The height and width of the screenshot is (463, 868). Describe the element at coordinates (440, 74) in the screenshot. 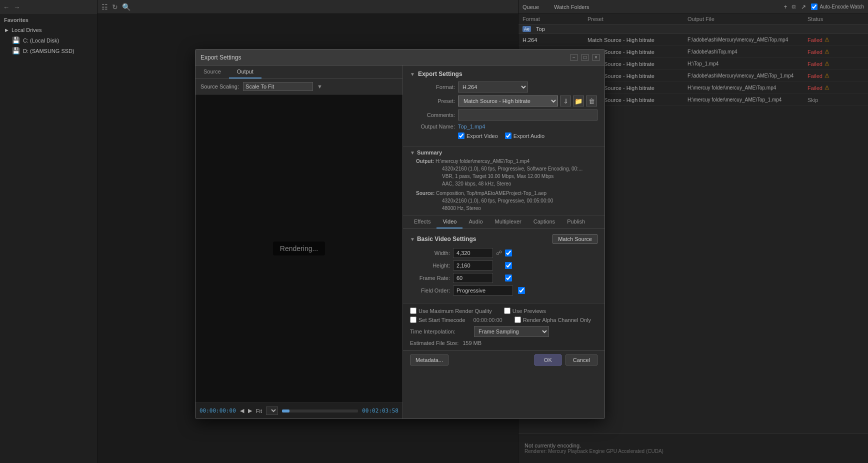

I see `export-settings-title: Export Settings` at that location.